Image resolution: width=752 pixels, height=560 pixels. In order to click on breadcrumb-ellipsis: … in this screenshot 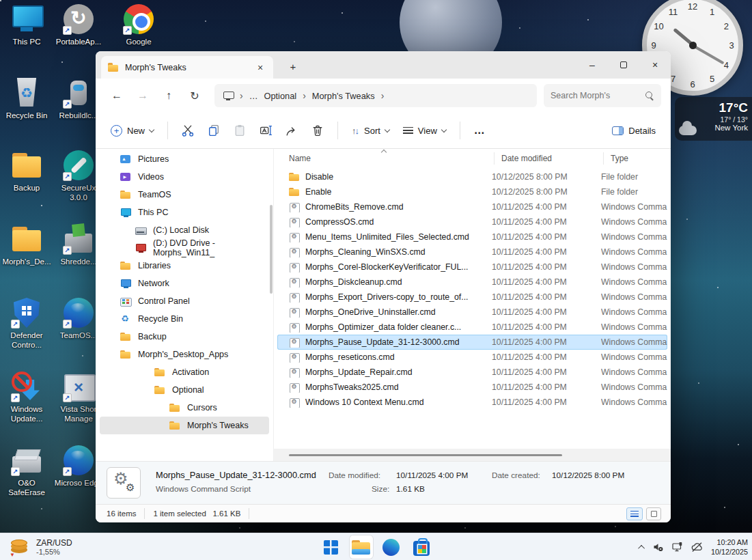, I will do `click(254, 96)`.